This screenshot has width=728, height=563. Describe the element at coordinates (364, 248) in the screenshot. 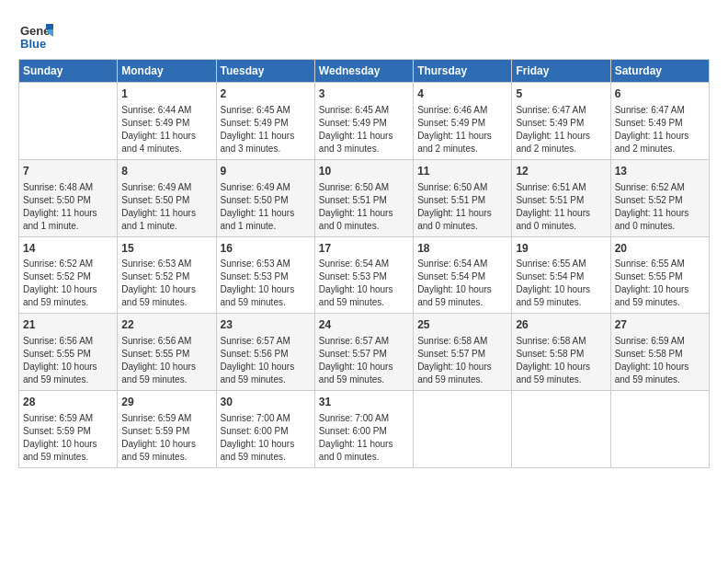

I see `day-number: 17` at that location.